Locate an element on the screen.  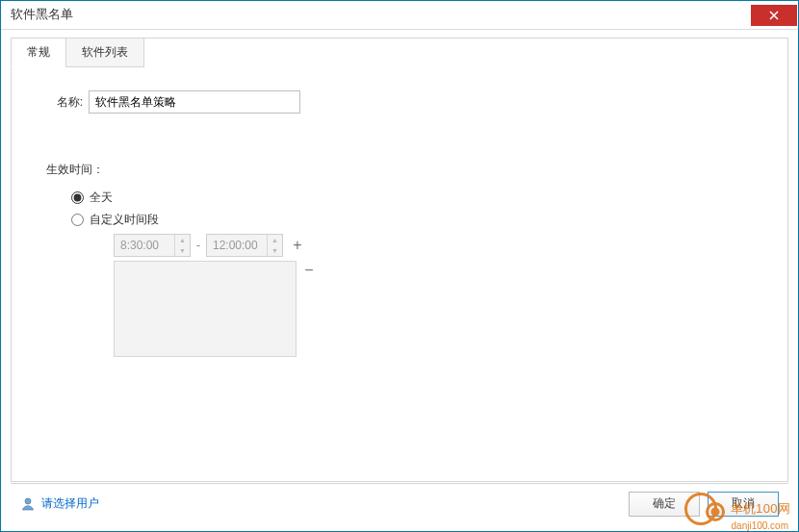
remove-time-range-button: − is located at coordinates (309, 270).